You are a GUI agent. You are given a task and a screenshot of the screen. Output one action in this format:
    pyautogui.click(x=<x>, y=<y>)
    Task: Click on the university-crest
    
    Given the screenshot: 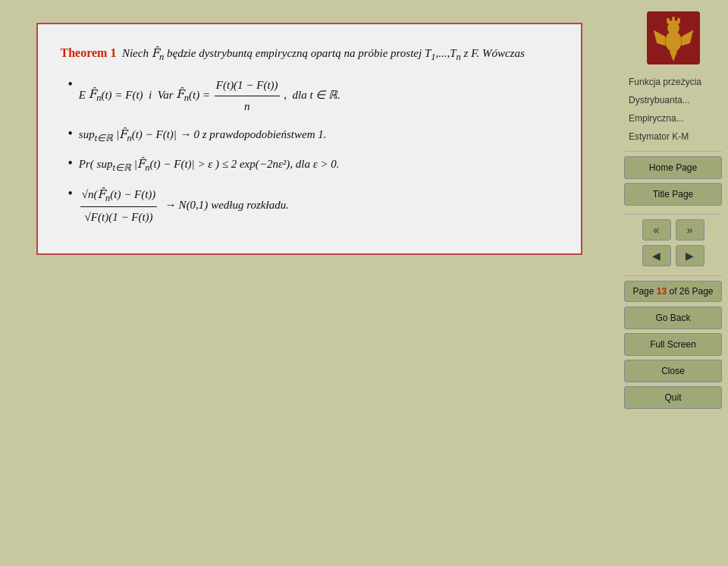 What is the action you would take?
    pyautogui.click(x=673, y=38)
    